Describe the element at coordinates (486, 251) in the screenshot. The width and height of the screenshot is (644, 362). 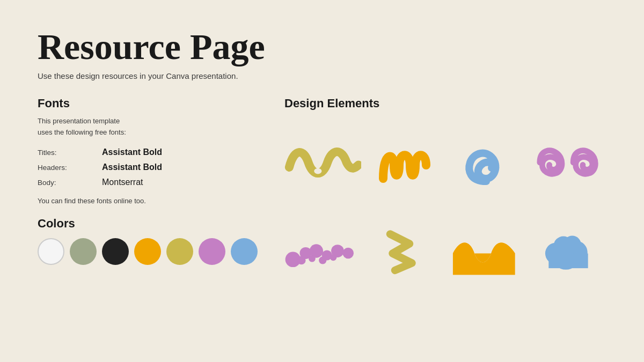
I see `element-wave2-orange` at that location.